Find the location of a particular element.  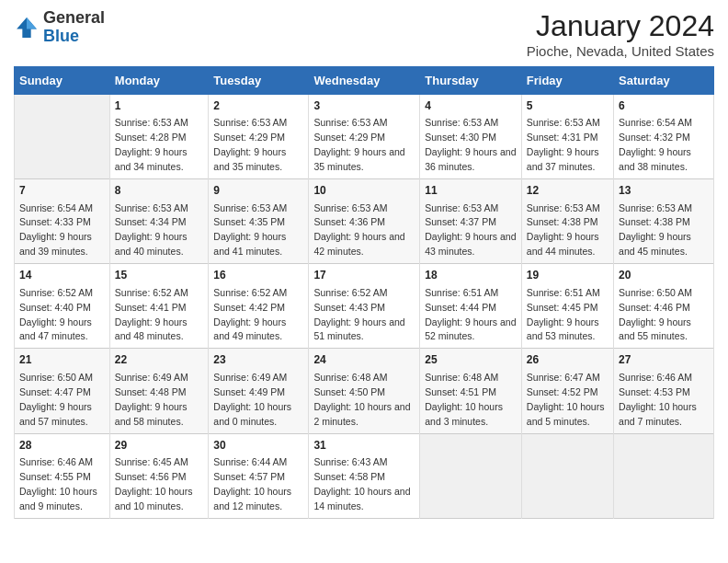

col-header-thursday: Thursday is located at coordinates (471, 81).